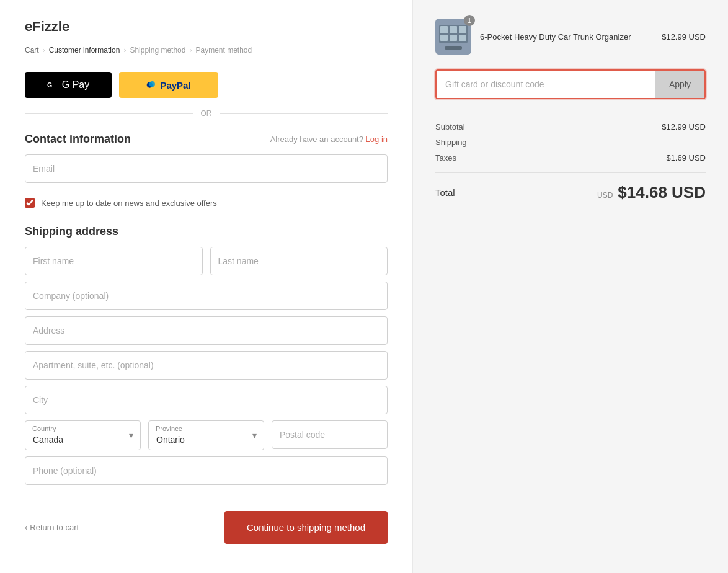  What do you see at coordinates (26, 527) in the screenshot?
I see `chevron-left-icon: ‹` at bounding box center [26, 527].